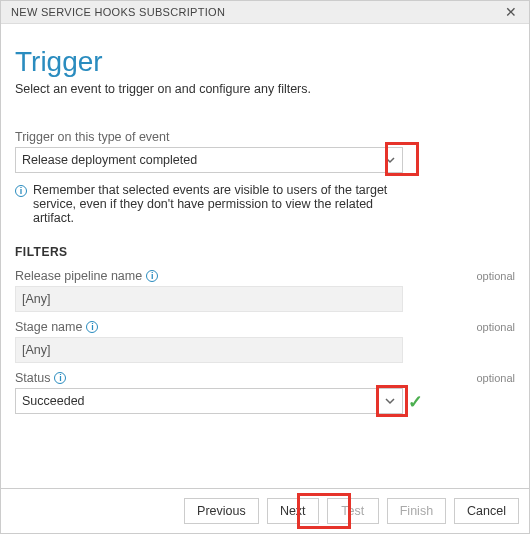  Describe the element at coordinates (265, 12) in the screenshot. I see `title-bar: NEW SERVICE HOOKS SUBSCRIPTION ✕` at that location.